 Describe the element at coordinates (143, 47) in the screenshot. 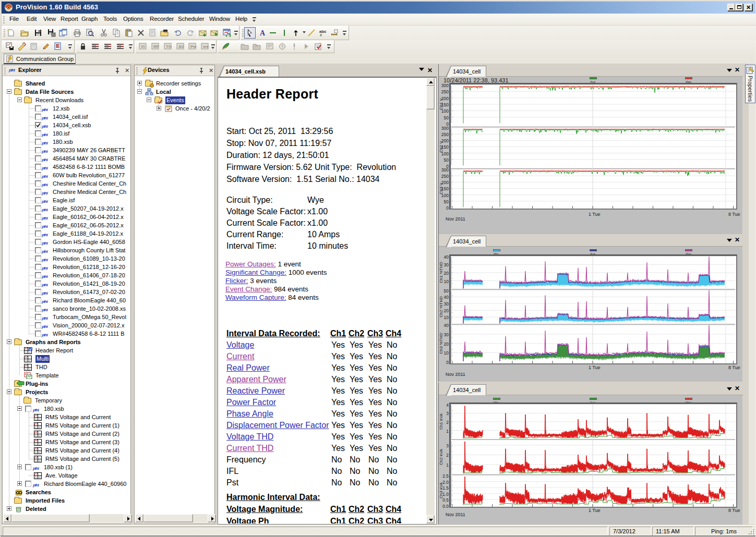

I see `svg-text: VI` at that location.